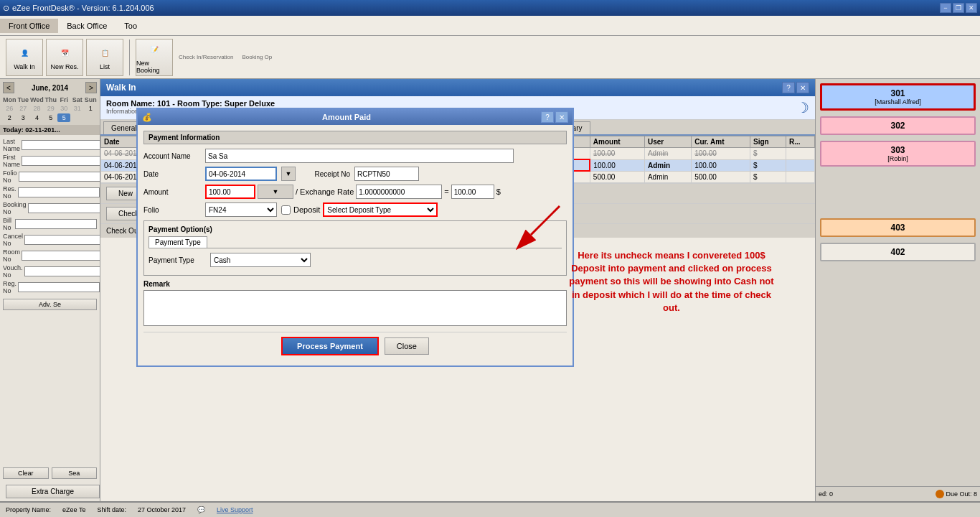 Image resolution: width=980 pixels, height=517 pixels. I want to click on cal-prev-button: <, so click(9, 88).